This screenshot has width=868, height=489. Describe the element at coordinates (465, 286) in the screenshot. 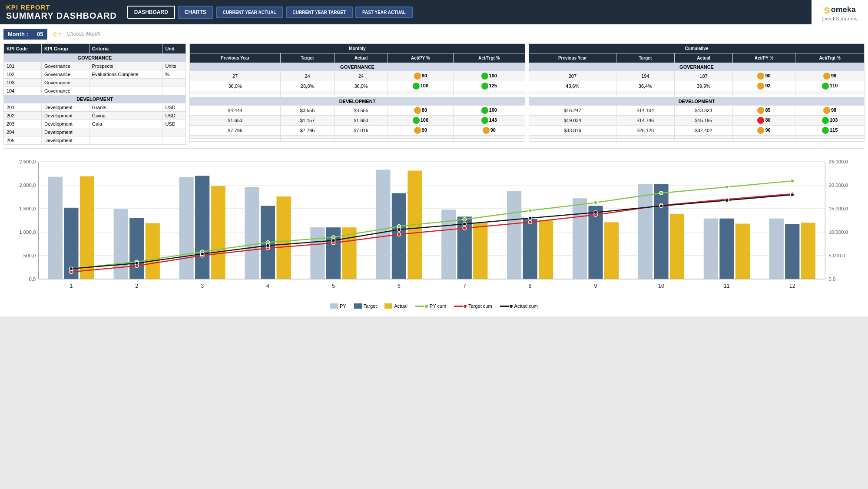

I see `svg-text: 7` at that location.